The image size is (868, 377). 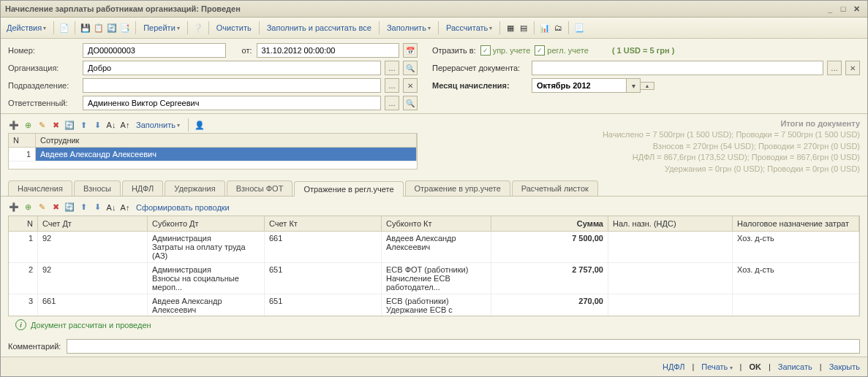 What do you see at coordinates (93, 224) in the screenshot?
I see `col-header: Счет Дт` at bounding box center [93, 224].